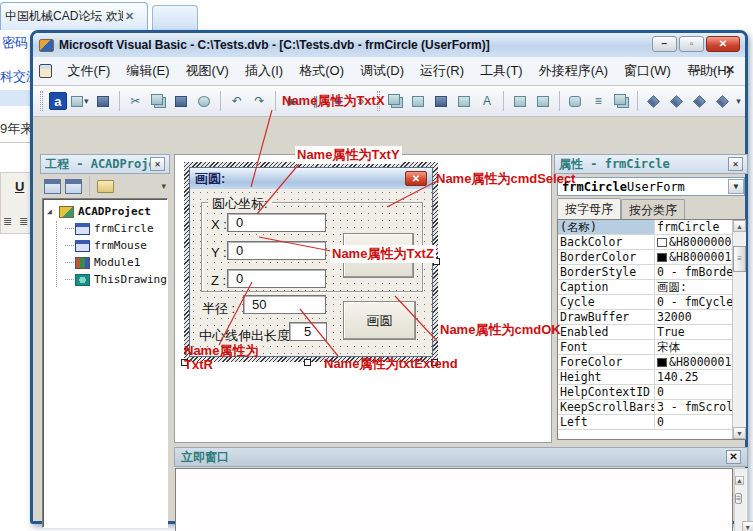  Describe the element at coordinates (53, 212) in the screenshot. I see `expand-icon: ◢` at that location.